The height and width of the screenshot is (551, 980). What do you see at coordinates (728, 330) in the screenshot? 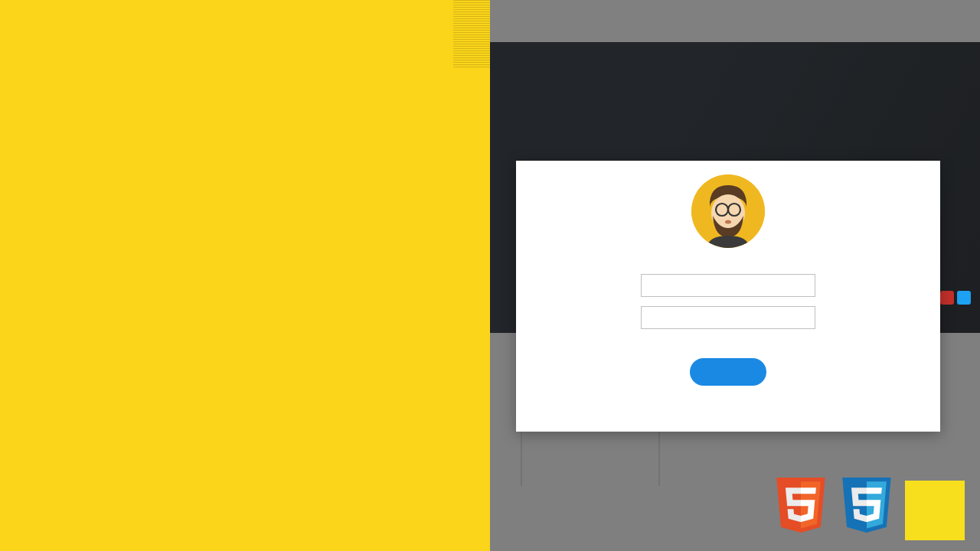
I see `modal-form` at bounding box center [728, 330].